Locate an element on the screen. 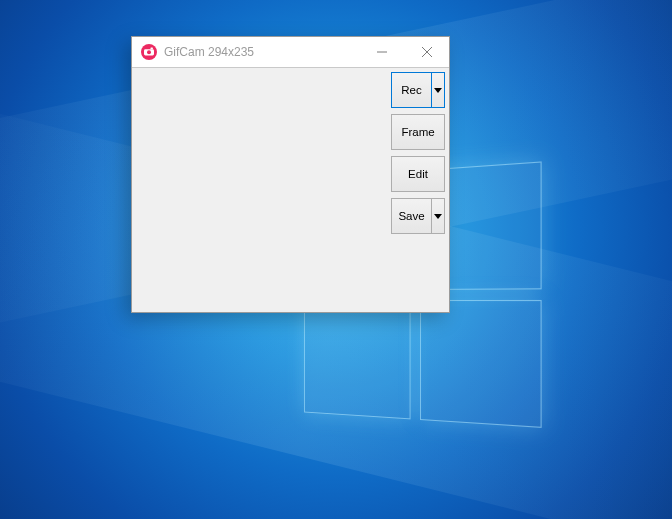  titlebar: GifCam 294x235 is located at coordinates (290, 52).